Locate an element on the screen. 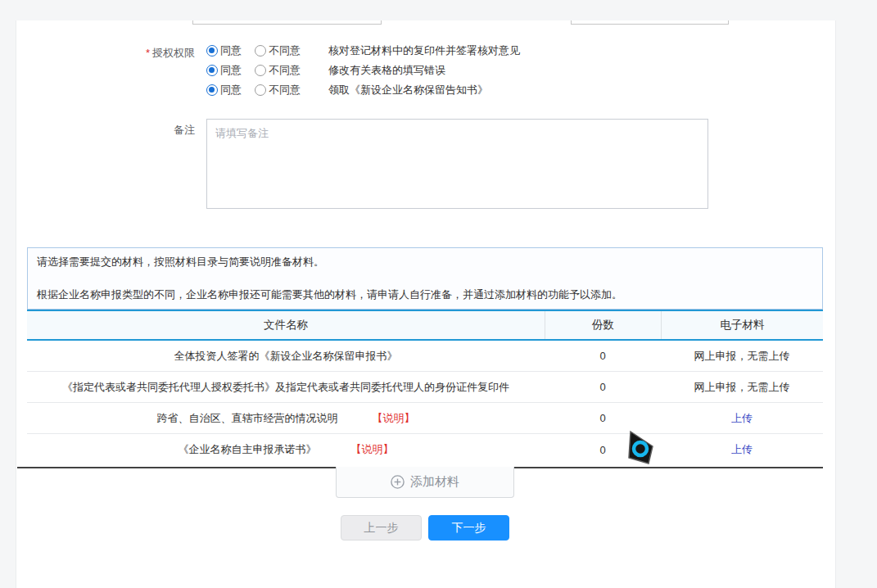  table-row: 全体投资人签署的《新设企业名称保留申报书》 0 网上申报，无需上传 is located at coordinates (425, 356).